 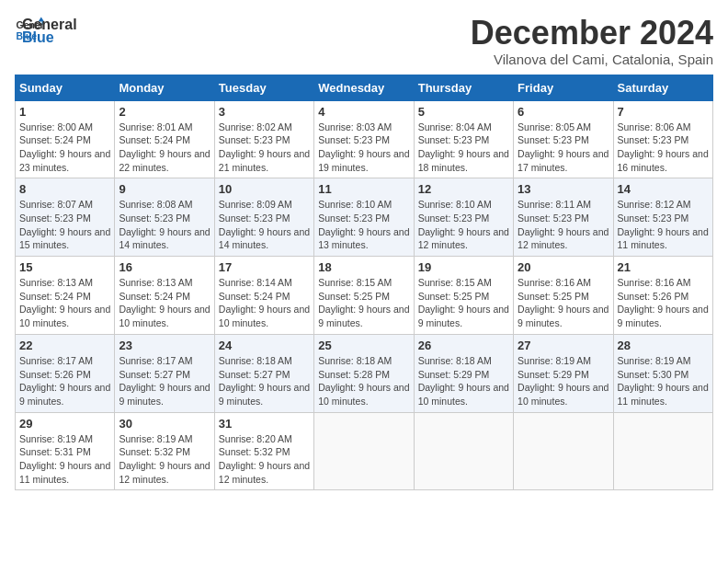 I want to click on day-info: Sunrise: 8:14 AM Sunset: 5:24 PM Dayligh…, so click(x=265, y=304).